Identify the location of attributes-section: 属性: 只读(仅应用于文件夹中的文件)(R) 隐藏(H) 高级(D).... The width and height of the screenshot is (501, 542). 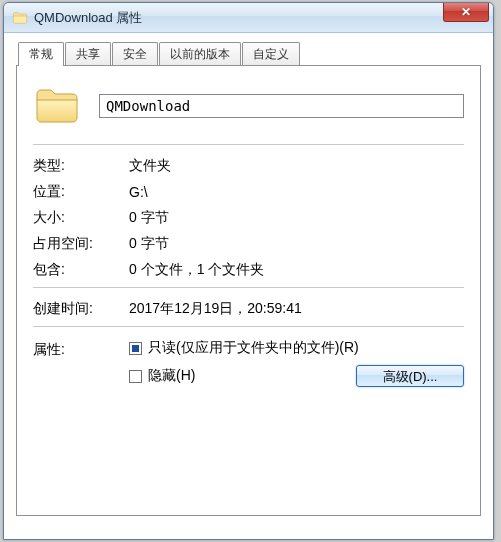
(248, 363).